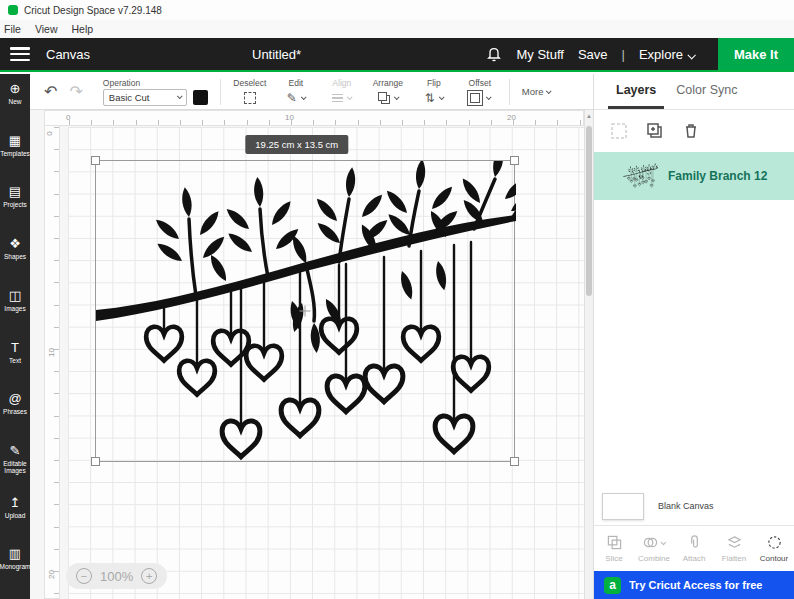 This screenshot has height=599, width=794. Describe the element at coordinates (654, 548) in the screenshot. I see `combine-button: Combine` at that location.